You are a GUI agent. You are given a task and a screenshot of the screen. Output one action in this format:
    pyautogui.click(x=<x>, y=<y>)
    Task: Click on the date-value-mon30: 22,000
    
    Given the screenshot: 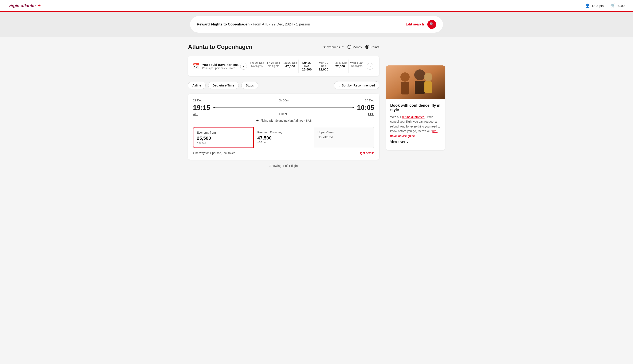 What is the action you would take?
    pyautogui.click(x=323, y=69)
    